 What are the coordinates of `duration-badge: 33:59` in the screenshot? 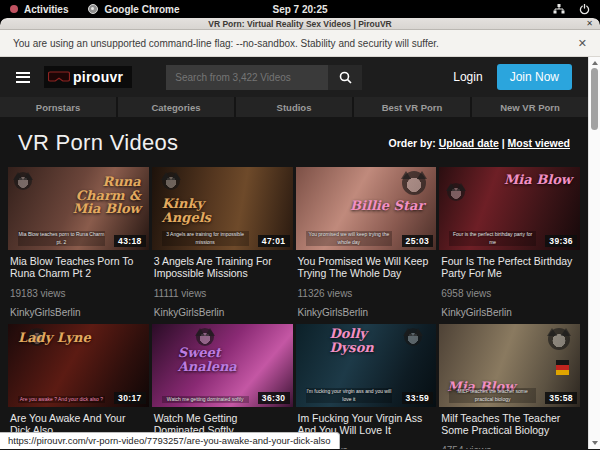 It's located at (418, 398).